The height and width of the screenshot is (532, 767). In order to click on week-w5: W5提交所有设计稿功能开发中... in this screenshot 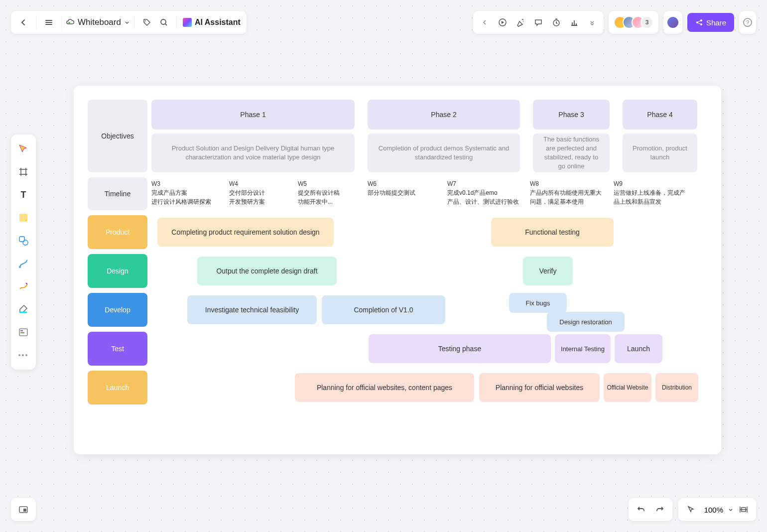, I will do `click(319, 193)`.